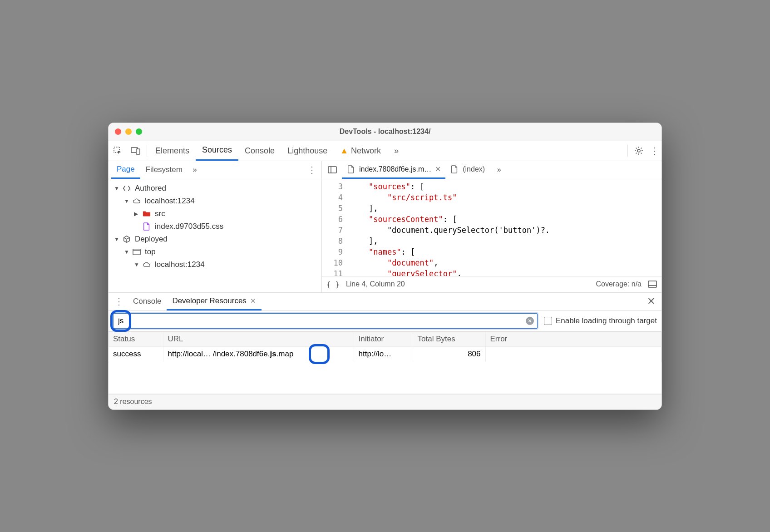 Image resolution: width=770 pixels, height=532 pixels. I want to click on tree-item: Deployed, so click(215, 239).